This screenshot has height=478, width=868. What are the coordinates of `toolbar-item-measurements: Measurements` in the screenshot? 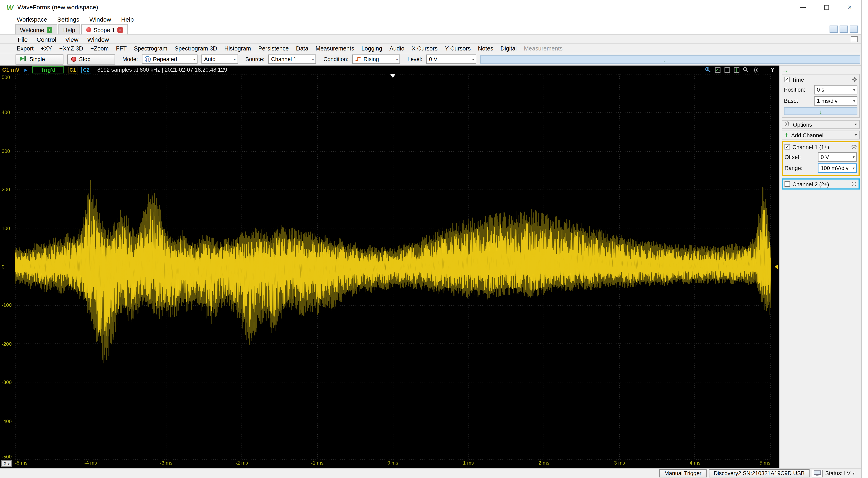 It's located at (335, 48).